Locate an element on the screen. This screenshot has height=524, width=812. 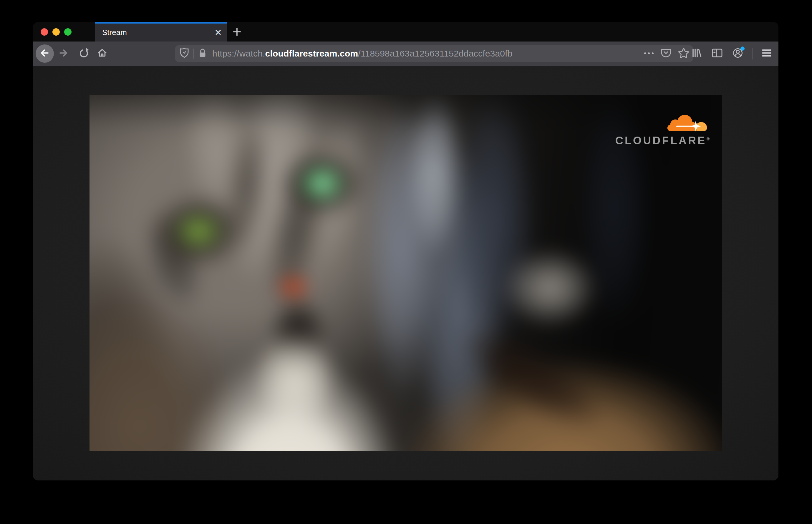
hamburger-menu-icon is located at coordinates (766, 54).